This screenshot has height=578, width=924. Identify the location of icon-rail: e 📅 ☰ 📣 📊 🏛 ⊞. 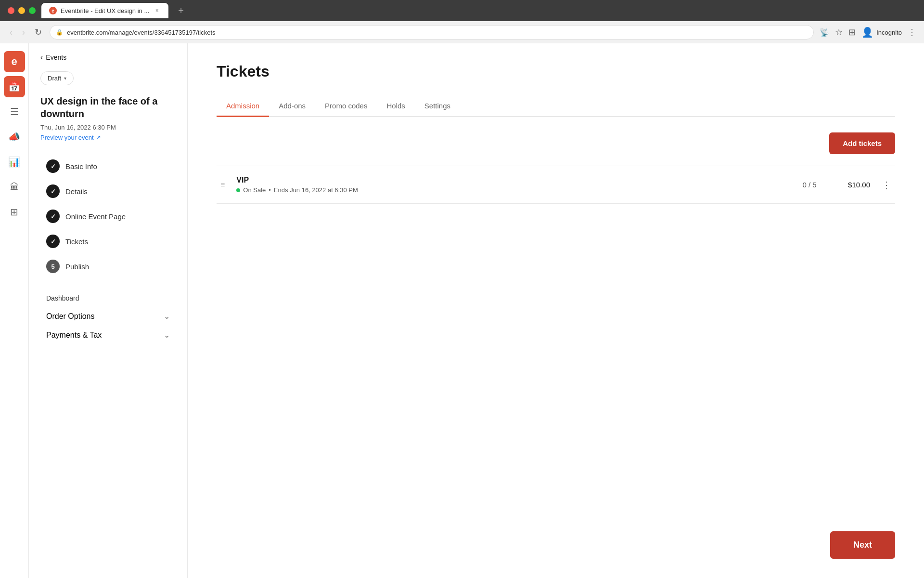
(14, 311).